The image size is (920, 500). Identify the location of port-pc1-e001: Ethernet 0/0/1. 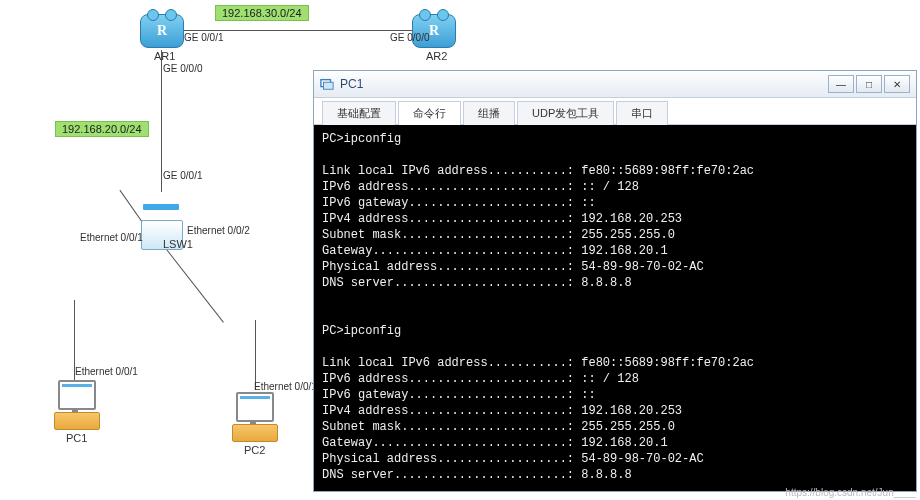
(106, 372).